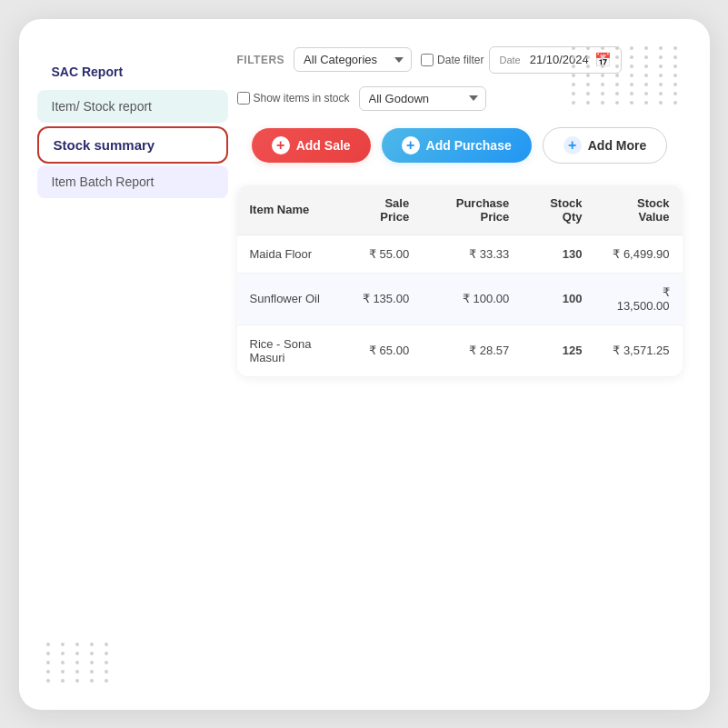 The height and width of the screenshot is (728, 728). I want to click on cell-sale-price: ₹ 65.00, so click(384, 351).